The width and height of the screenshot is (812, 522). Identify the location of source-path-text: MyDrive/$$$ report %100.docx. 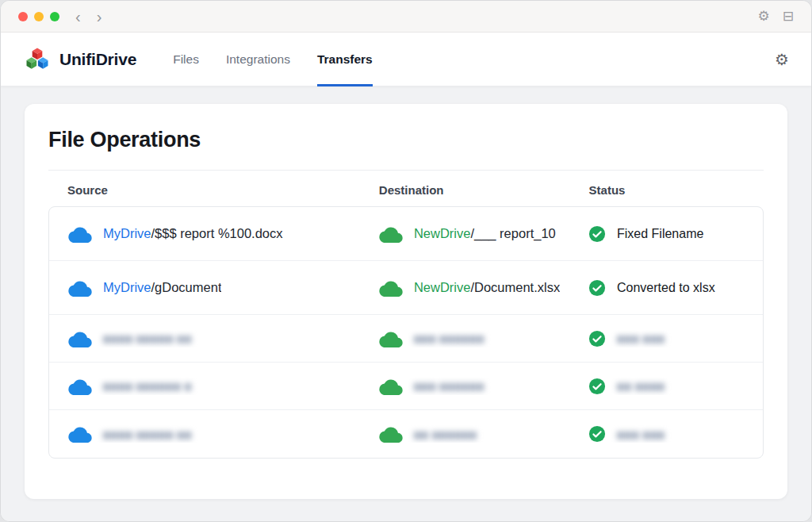
(193, 233).